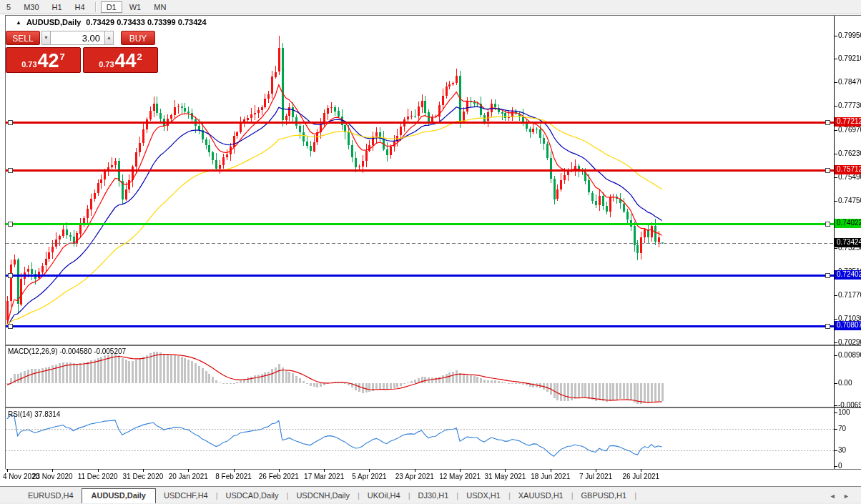 The width and height of the screenshot is (861, 504). What do you see at coordinates (596, 476) in the screenshot?
I see `date-axis-label: 7 Jul 2021` at bounding box center [596, 476].